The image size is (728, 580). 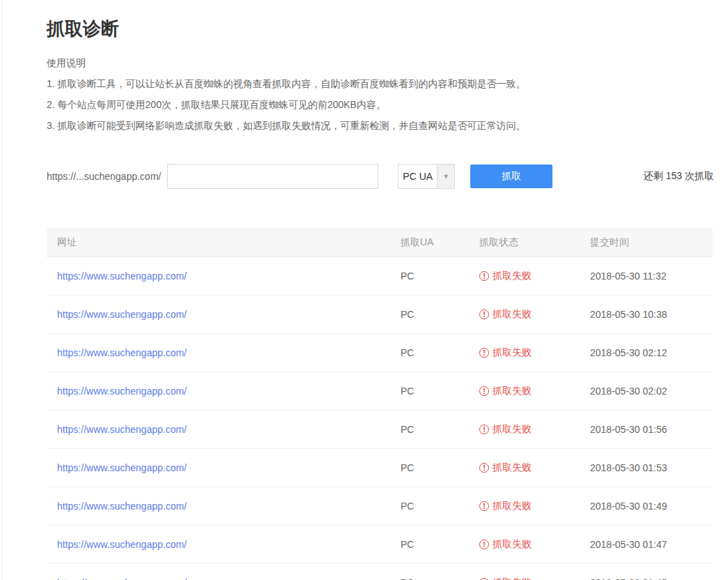 What do you see at coordinates (380, 243) in the screenshot?
I see `table-header-row: 网址 抓取UA 抓取状态 提交时间` at bounding box center [380, 243].